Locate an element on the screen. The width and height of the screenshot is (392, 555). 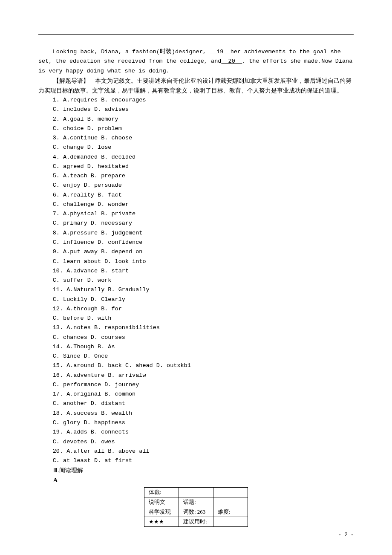
option-line: 14. A.Though B. As is located at coordinates (196, 347).